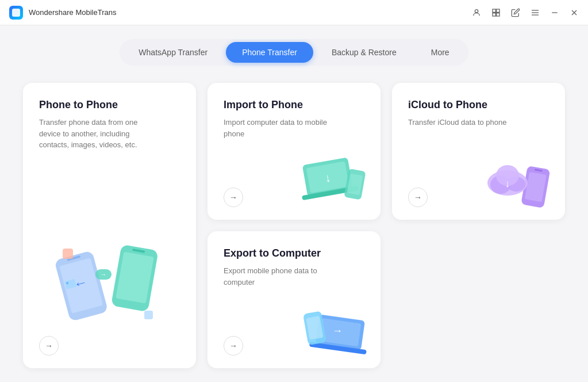  What do you see at coordinates (63, 13) in the screenshot?
I see `title-bar-left: Wondershare MobileTrans` at bounding box center [63, 13].